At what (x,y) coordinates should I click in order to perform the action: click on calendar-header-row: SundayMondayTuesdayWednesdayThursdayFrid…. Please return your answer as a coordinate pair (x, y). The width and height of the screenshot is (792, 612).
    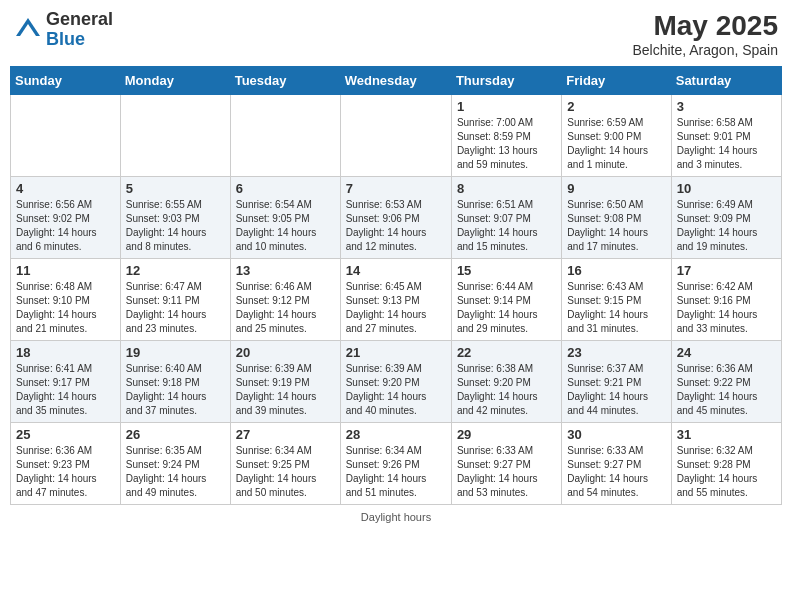
    Looking at the image, I should click on (396, 81).